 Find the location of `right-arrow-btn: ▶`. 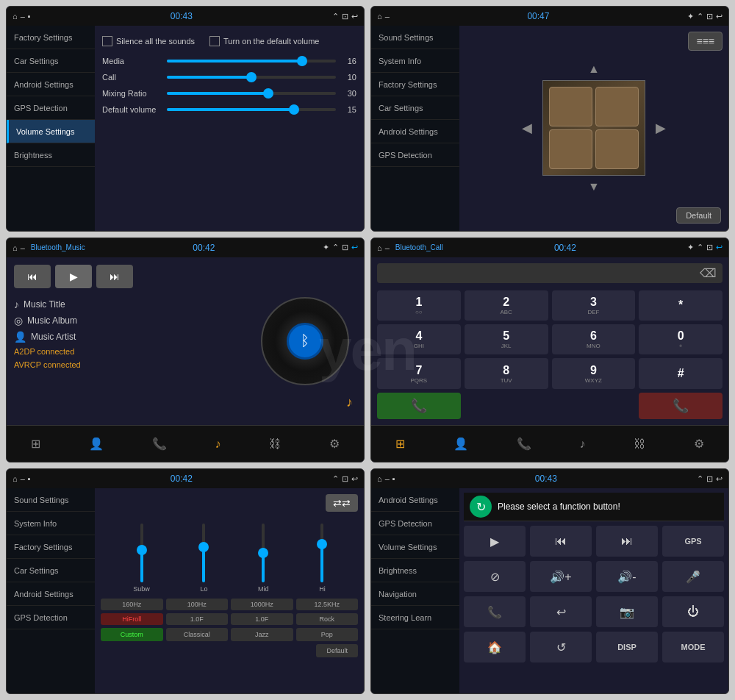

right-arrow-btn: ▶ is located at coordinates (661, 128).